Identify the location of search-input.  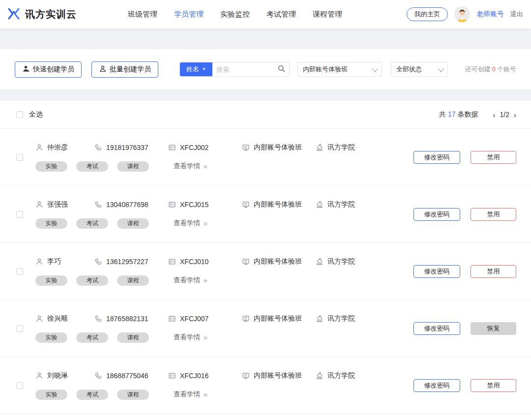
(243, 69).